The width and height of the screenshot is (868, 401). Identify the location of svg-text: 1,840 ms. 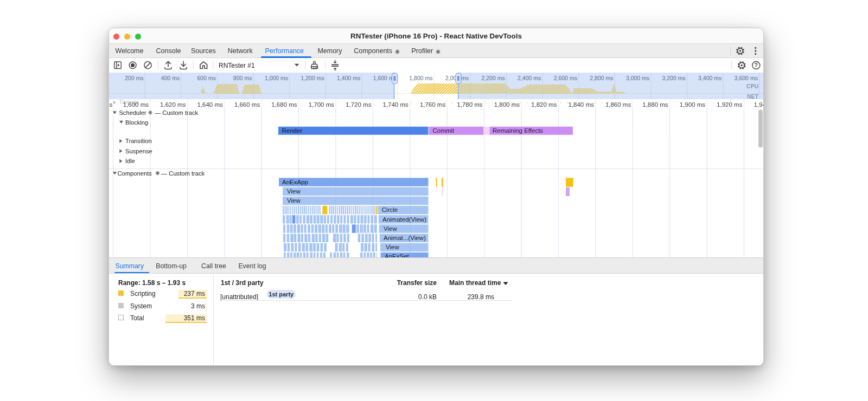
(581, 105).